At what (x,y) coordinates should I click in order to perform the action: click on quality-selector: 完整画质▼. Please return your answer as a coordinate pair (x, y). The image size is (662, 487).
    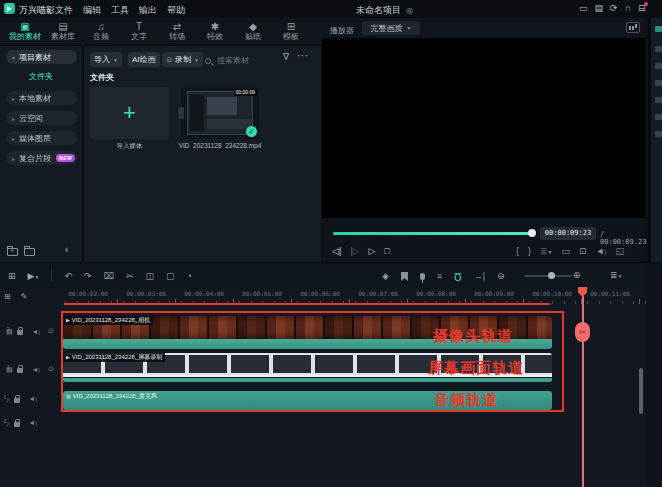
    Looking at the image, I should click on (391, 28).